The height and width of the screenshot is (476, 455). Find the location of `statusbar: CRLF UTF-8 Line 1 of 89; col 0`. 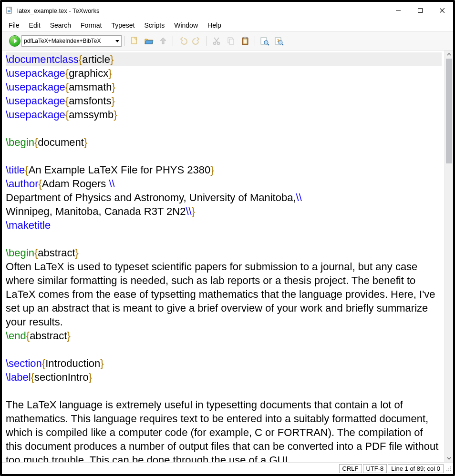

statusbar: CRLF UTF-8 Line 1 of 89; col 0 is located at coordinates (228, 468).